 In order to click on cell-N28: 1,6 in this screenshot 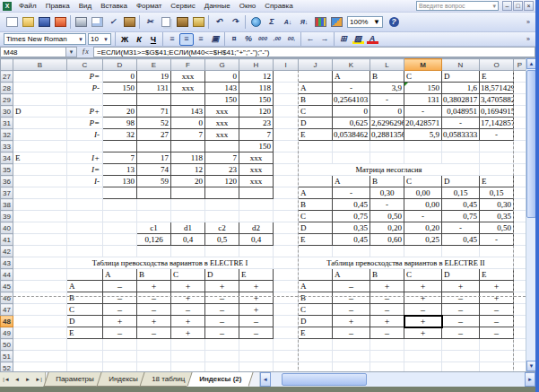, I will do `click(461, 88)`.